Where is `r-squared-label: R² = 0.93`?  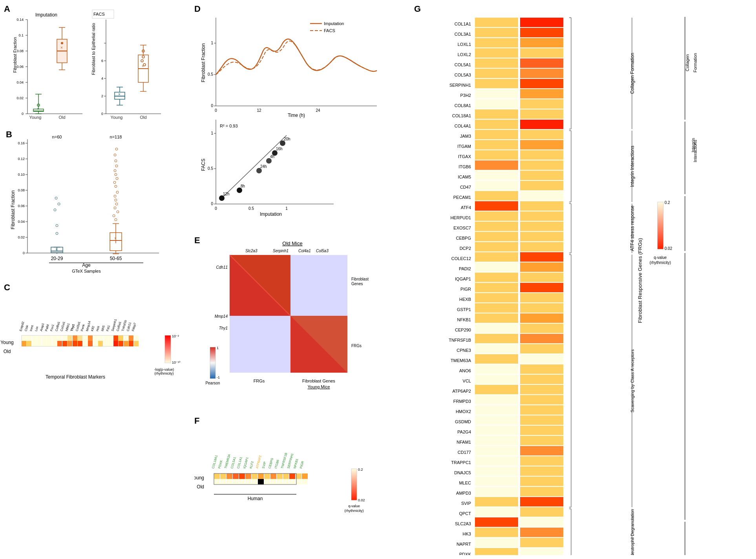
r-squared-label: R² = 0.93 is located at coordinates (229, 126).